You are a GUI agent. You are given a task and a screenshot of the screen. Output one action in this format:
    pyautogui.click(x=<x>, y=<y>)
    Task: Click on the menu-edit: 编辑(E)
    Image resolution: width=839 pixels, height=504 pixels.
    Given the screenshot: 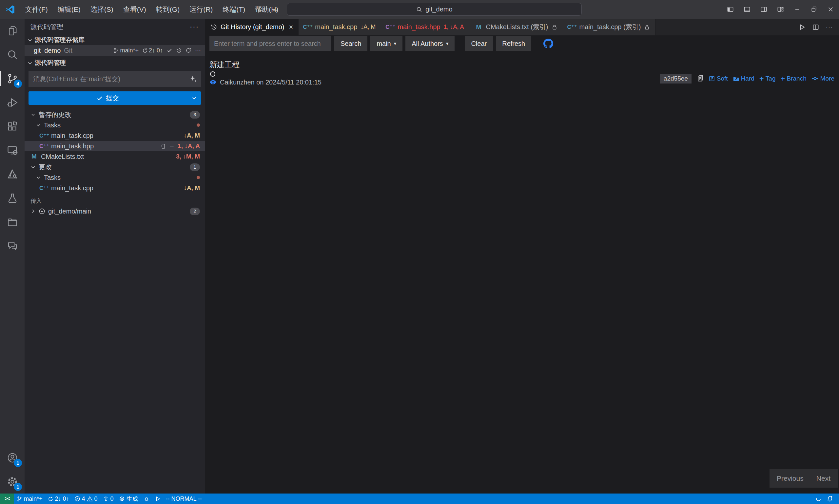 What is the action you would take?
    pyautogui.click(x=69, y=10)
    